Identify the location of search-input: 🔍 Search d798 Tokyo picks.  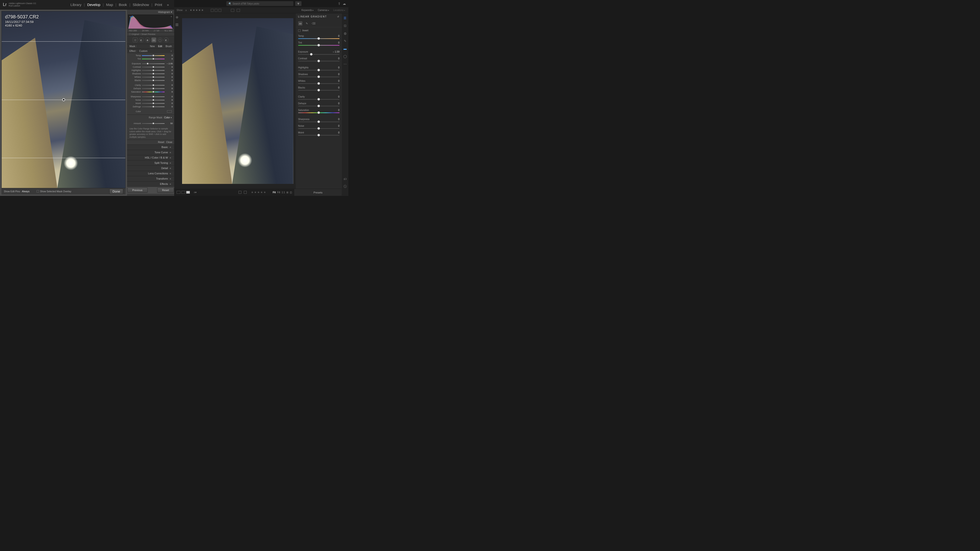
(260, 4).